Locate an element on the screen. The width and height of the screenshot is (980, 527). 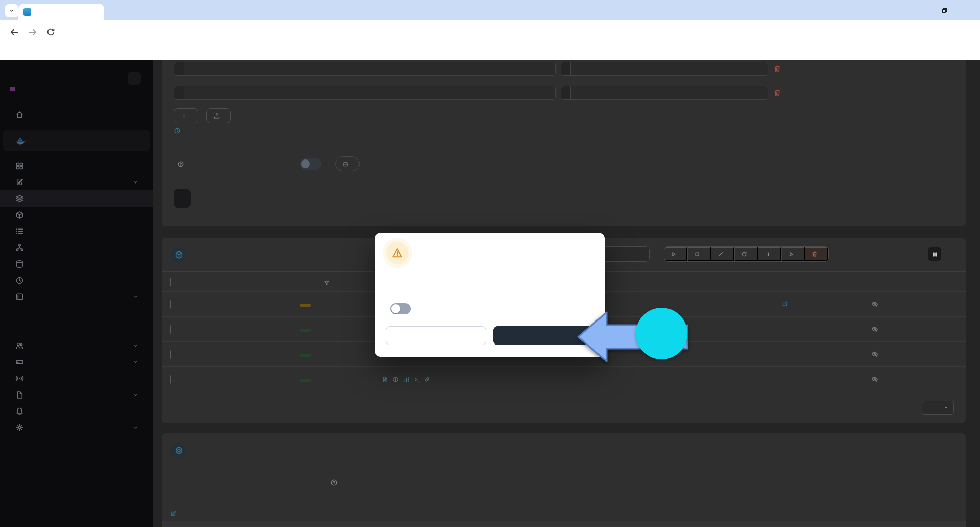
start-button is located at coordinates (676, 254).